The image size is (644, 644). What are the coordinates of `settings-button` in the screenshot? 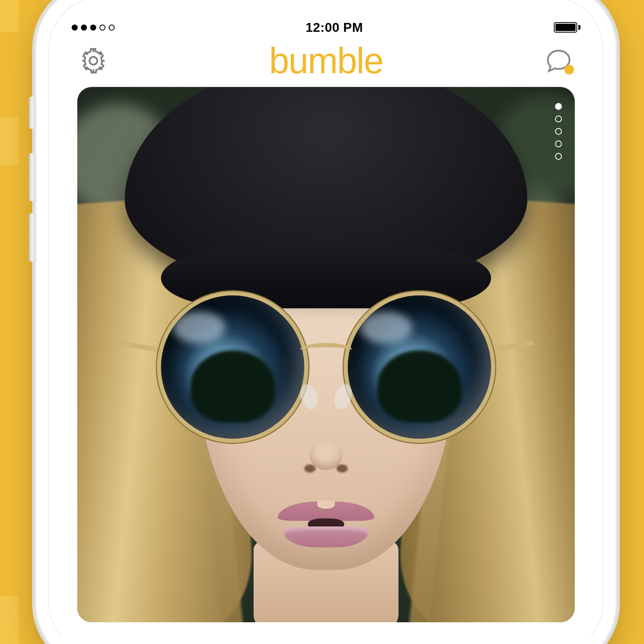 It's located at (93, 61).